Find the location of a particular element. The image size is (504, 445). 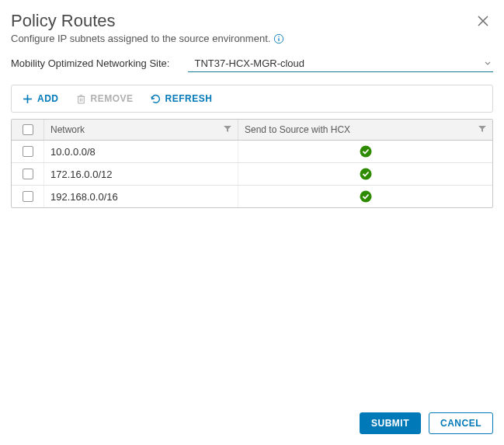

remove-button: REMOVE is located at coordinates (105, 99).